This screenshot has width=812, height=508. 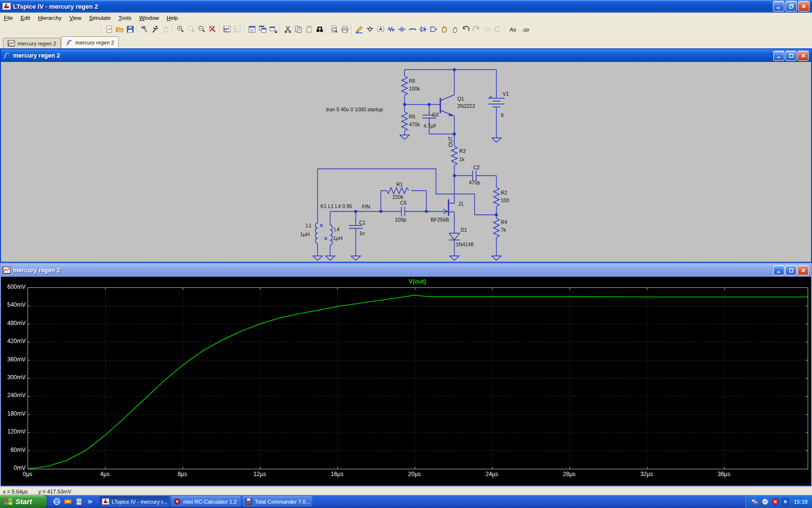 What do you see at coordinates (9, 18) in the screenshot?
I see `menu-file: File` at bounding box center [9, 18].